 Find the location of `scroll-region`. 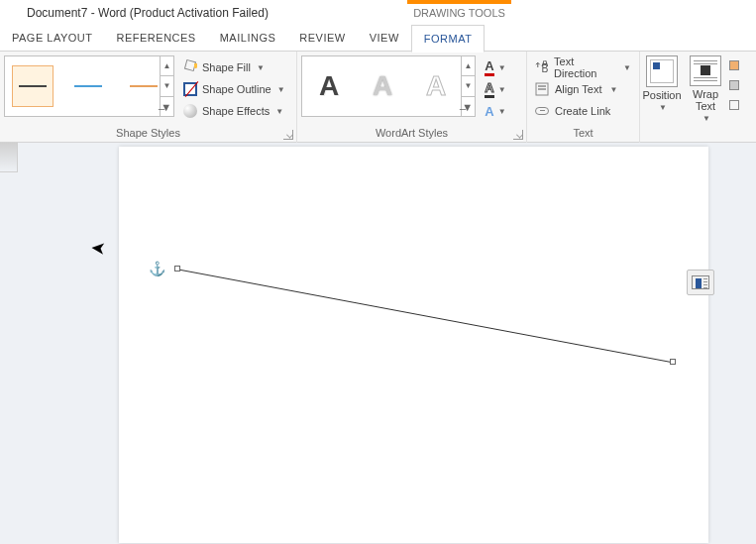

scroll-region is located at coordinates (9, 158).